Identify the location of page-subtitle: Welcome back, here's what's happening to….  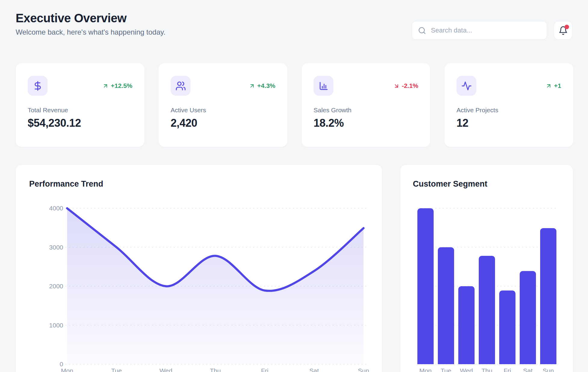
(91, 32).